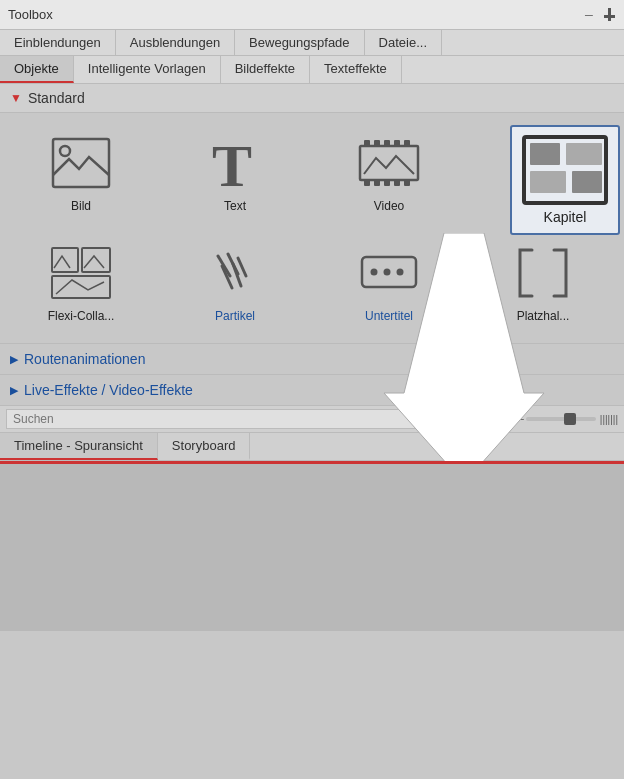  What do you see at coordinates (235, 283) in the screenshot?
I see `grid-item-partikel: Partikel` at bounding box center [235, 283].